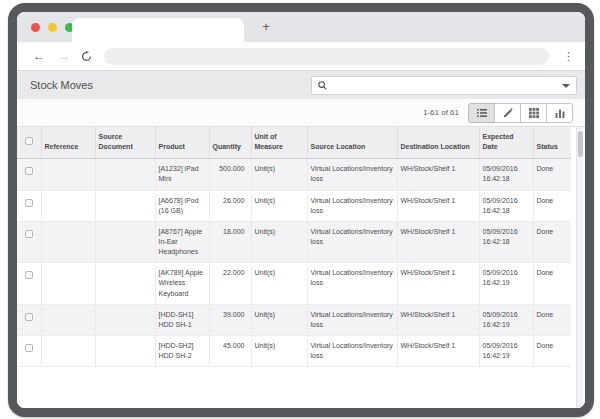 This screenshot has height=419, width=600. What do you see at coordinates (560, 113) in the screenshot?
I see `graph-view-icon` at bounding box center [560, 113].